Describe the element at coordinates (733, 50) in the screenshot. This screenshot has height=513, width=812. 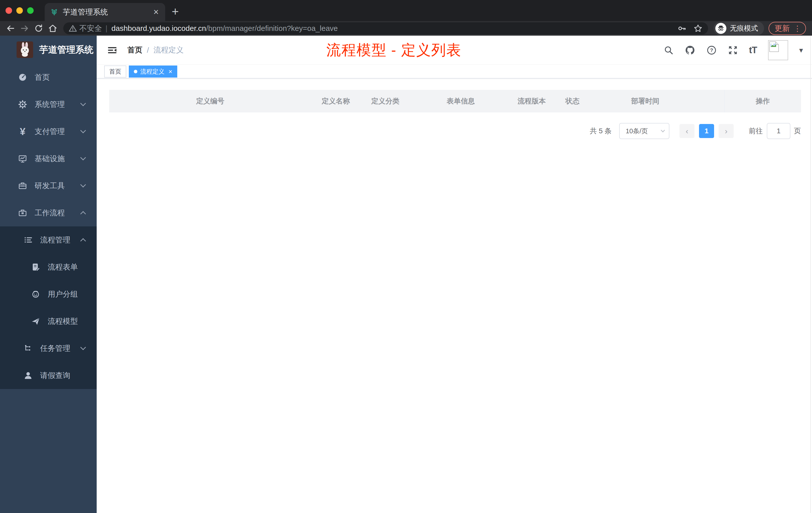
I see `fullscreen-icon` at that location.